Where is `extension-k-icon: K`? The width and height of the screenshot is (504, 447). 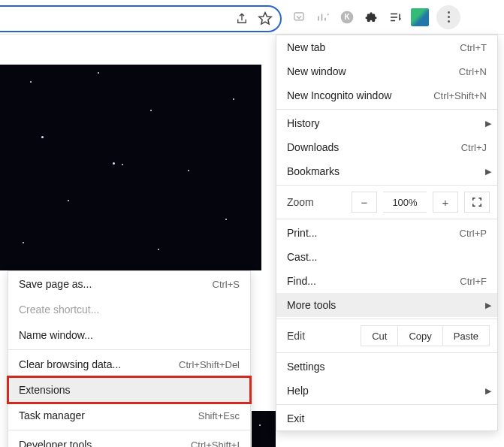 extension-k-icon: K is located at coordinates (347, 17).